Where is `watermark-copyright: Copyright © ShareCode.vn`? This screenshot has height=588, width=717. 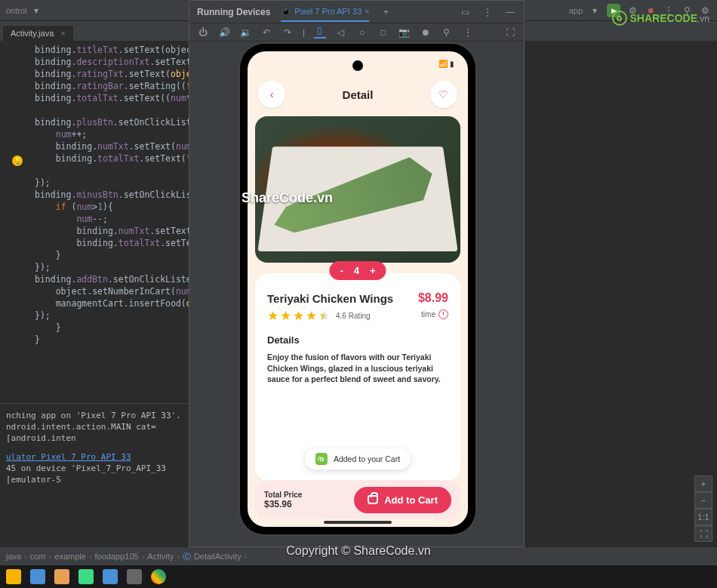 watermark-copyright: Copyright © ShareCode.vn is located at coordinates (358, 551).